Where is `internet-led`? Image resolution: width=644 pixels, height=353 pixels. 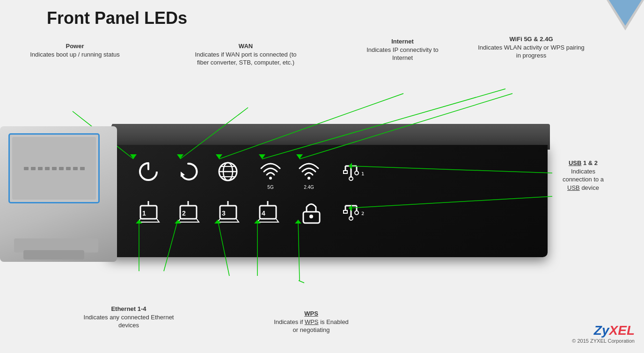
internet-led is located at coordinates (228, 173).